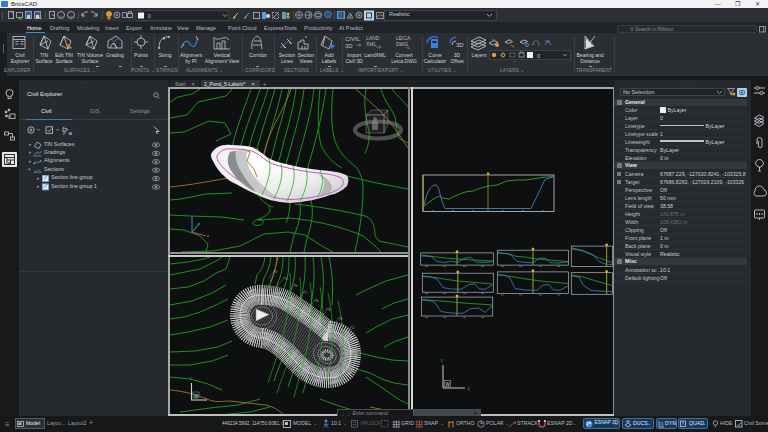 The image size is (768, 432). What do you see at coordinates (328, 309) in the screenshot?
I see `svg-text: 25` at bounding box center [328, 309].